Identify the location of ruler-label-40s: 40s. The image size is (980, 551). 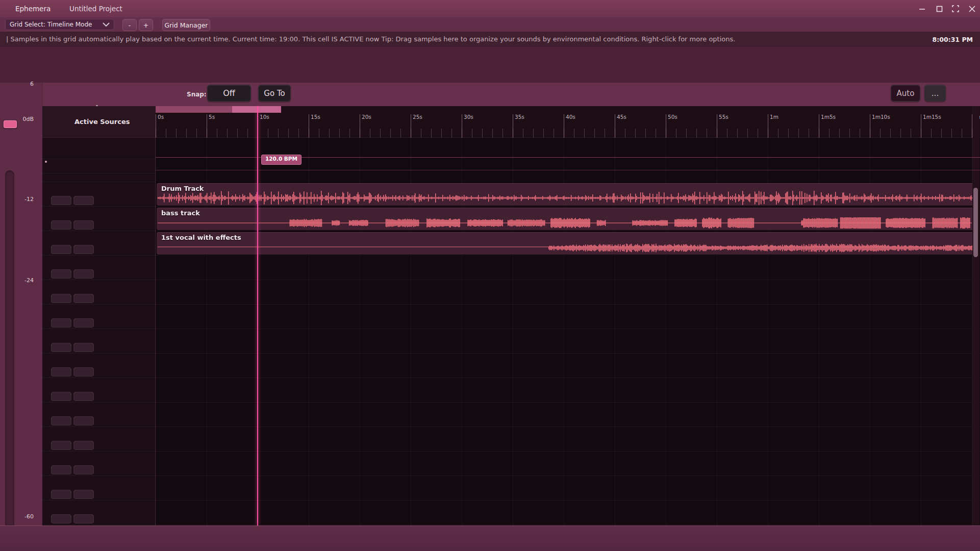
(570, 117).